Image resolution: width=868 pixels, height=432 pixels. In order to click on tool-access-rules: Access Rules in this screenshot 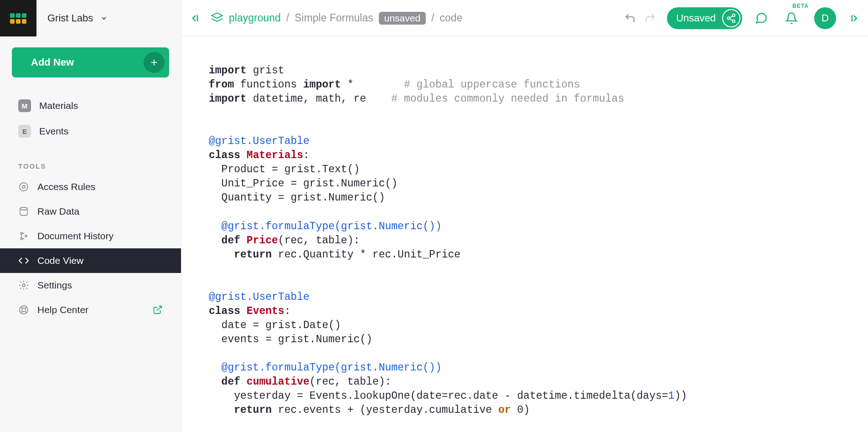, I will do `click(90, 187)`.